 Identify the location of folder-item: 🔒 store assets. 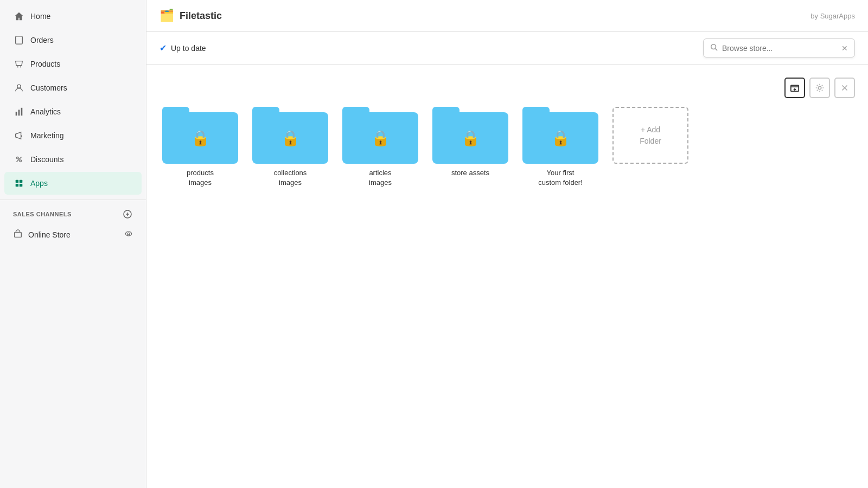
(470, 142).